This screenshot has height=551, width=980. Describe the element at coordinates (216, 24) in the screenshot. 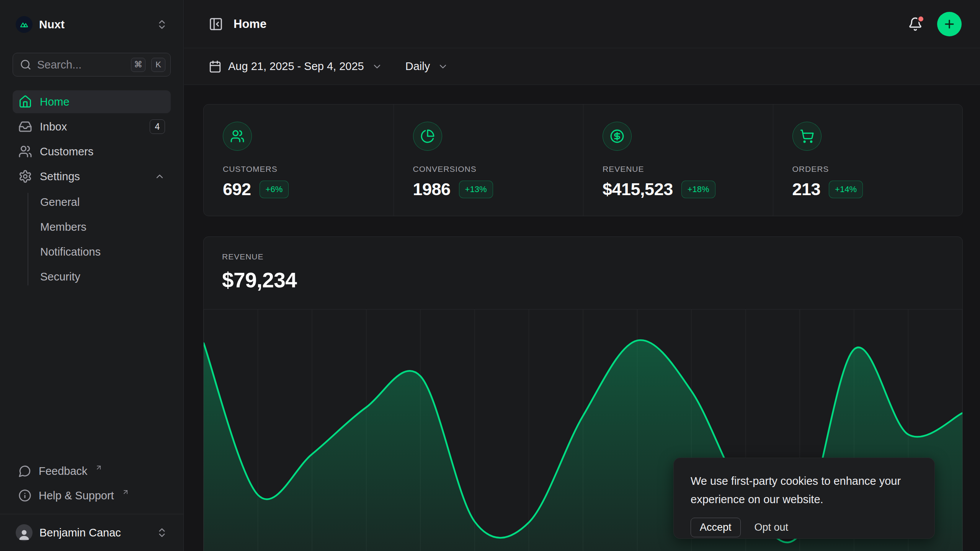

I see `collapse-sidebar-button` at that location.